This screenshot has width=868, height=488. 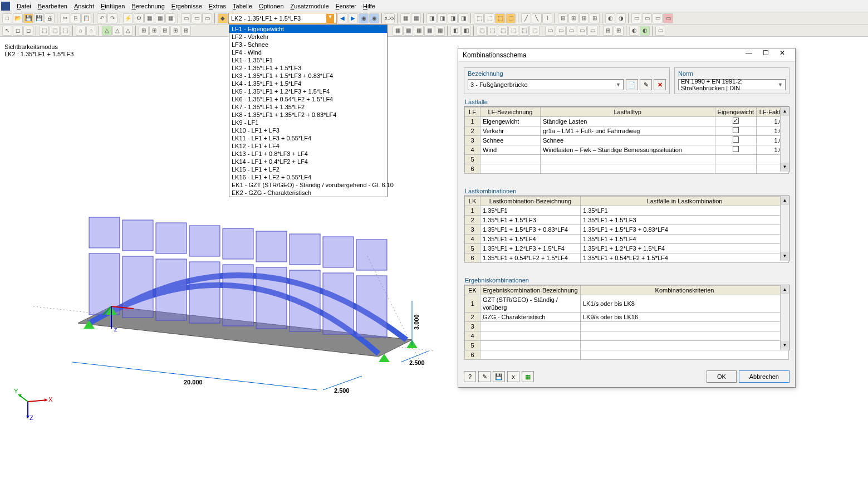 I want to click on loadcase-option: LK10 - LF1 + LF3, so click(x=308, y=130).